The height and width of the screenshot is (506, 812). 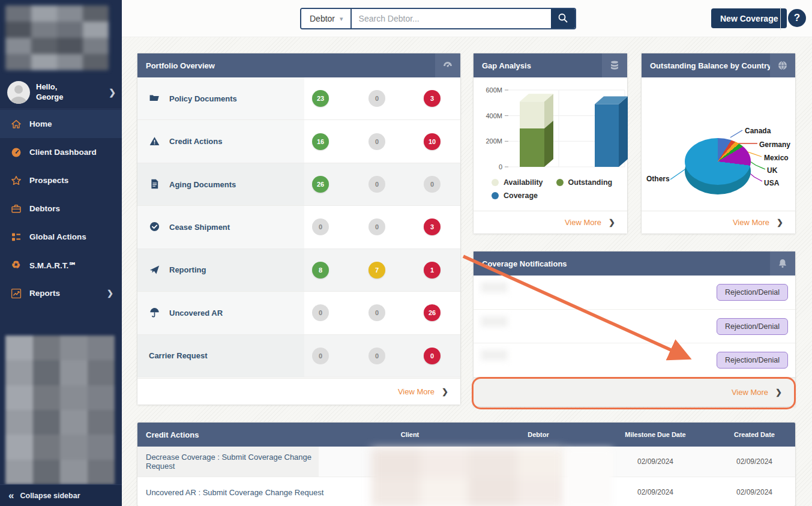 I want to click on portfolio-row-uncovered-ar: Uncovered AR0026, so click(x=299, y=313).